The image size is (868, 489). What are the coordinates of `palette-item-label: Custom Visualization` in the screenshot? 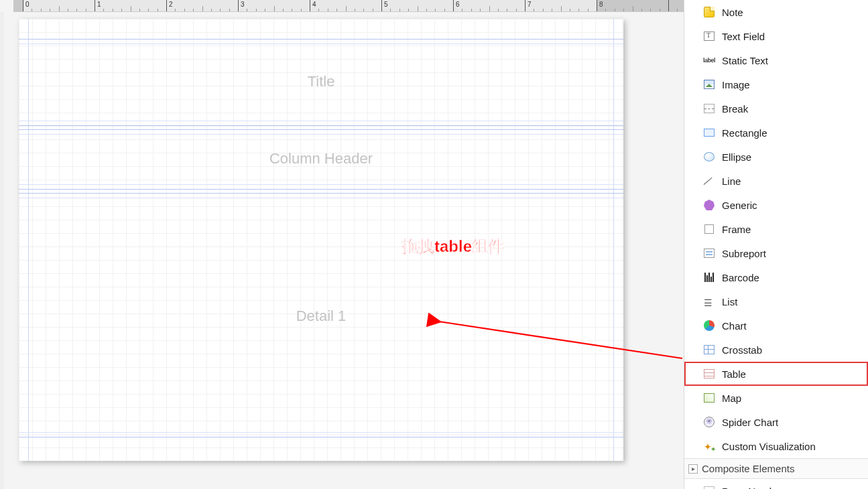 It's located at (769, 446).